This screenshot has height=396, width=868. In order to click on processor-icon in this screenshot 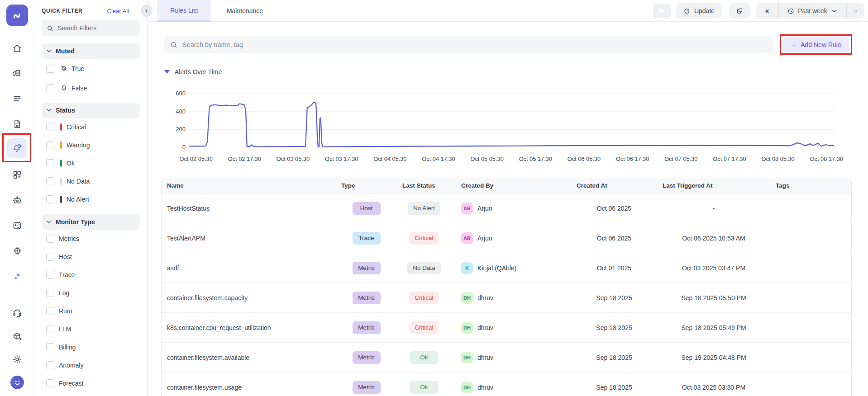, I will do `click(17, 251)`.